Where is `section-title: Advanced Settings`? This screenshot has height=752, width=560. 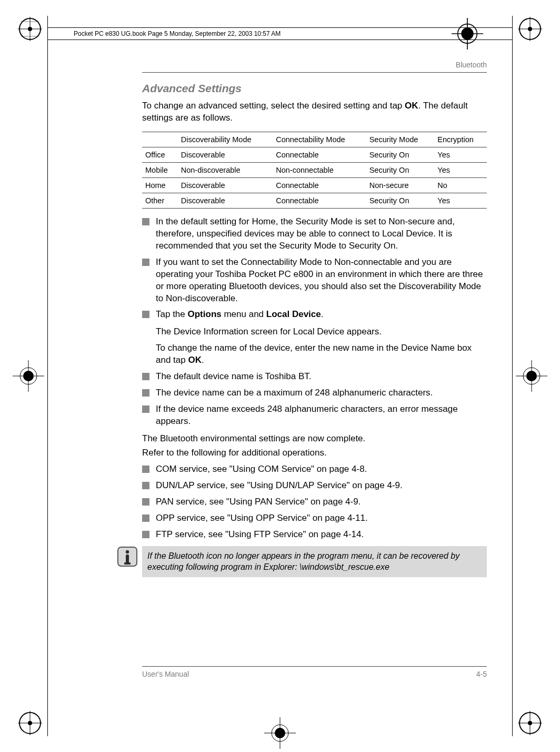 section-title: Advanced Settings is located at coordinates (315, 88).